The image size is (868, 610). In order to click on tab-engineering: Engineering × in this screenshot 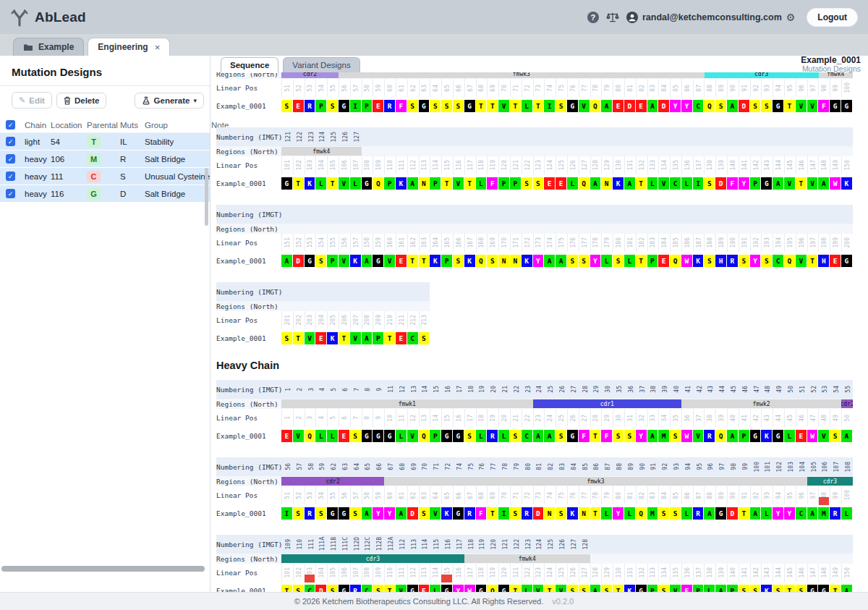, I will do `click(129, 46)`.